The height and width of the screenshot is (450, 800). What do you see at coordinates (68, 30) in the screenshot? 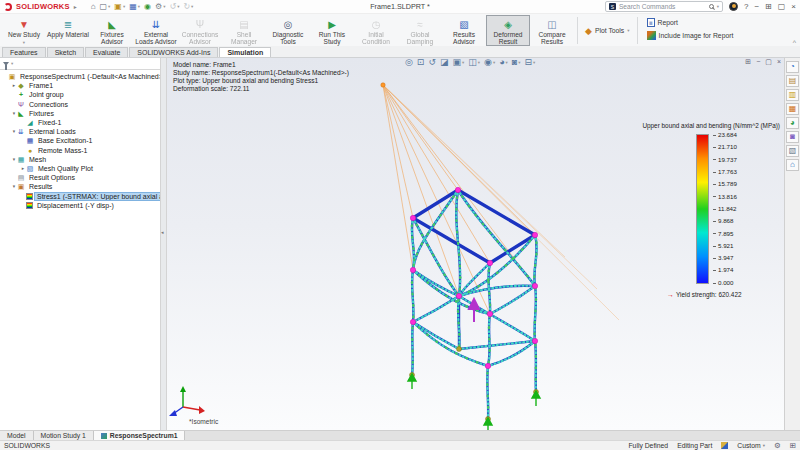
I see `apply-material-button: Apply Material ▾` at bounding box center [68, 30].